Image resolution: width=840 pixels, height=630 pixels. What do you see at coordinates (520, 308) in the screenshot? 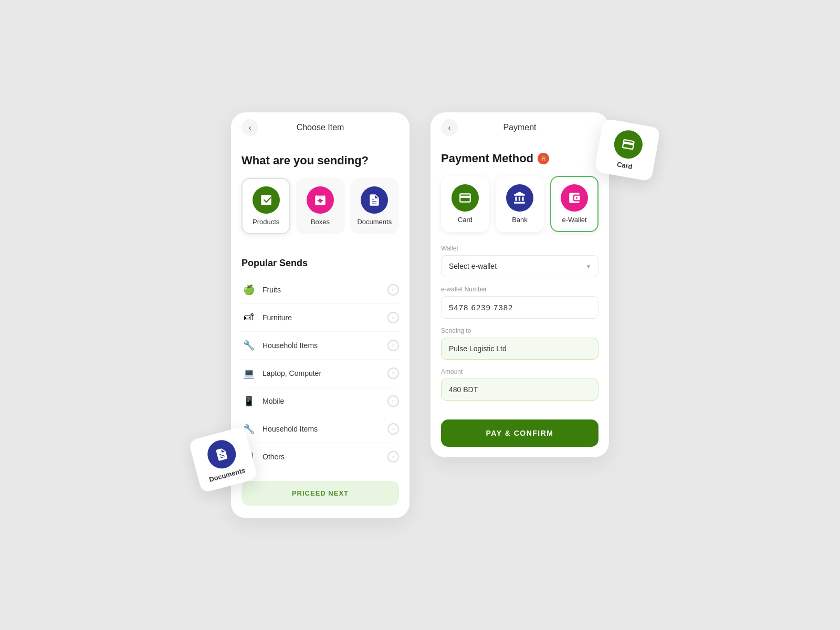
I see `ewallet-number-input` at bounding box center [520, 308].